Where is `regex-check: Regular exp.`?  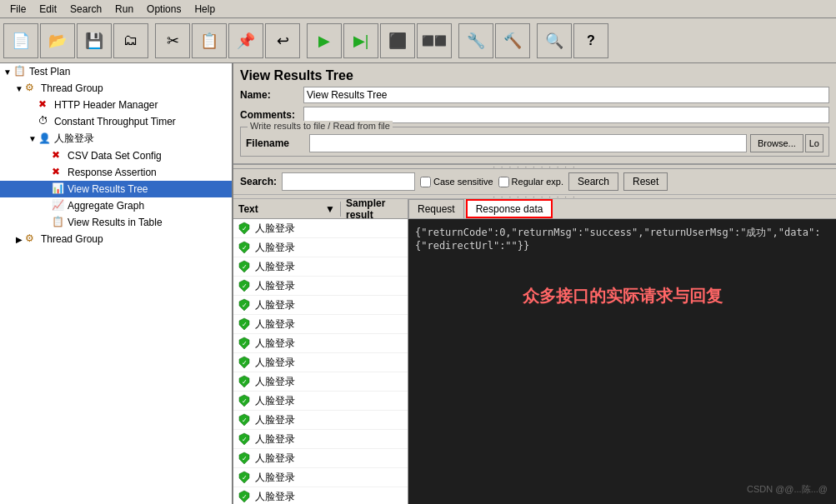 regex-check: Regular exp. is located at coordinates (531, 182).